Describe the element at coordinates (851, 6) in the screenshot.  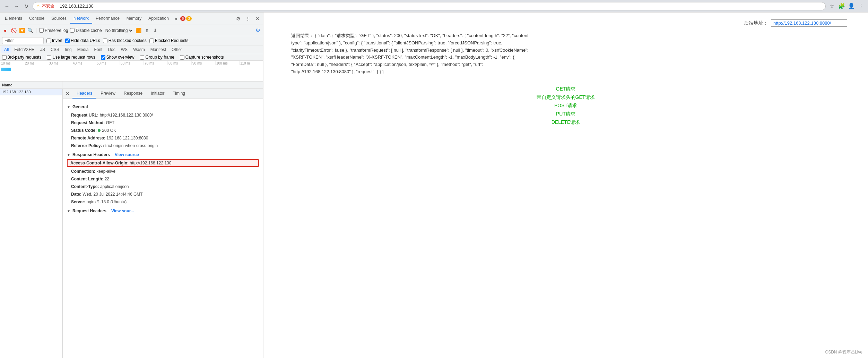
I see `profile-button: 👤` at that location.